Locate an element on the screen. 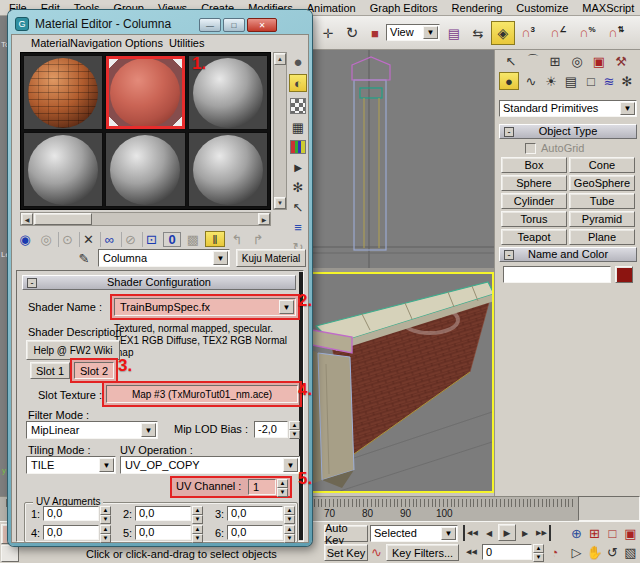 The width and height of the screenshot is (640, 563). pan-icon: ✋ is located at coordinates (594, 552).